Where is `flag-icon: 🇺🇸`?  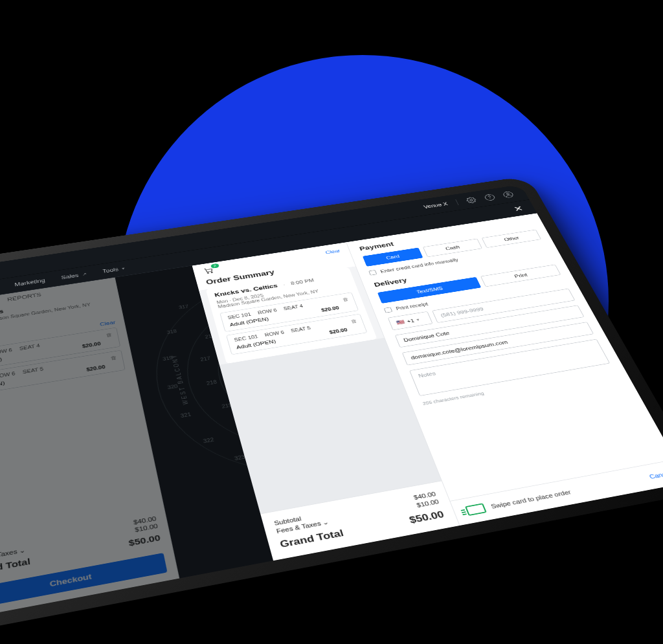
flag-icon: 🇺🇸 is located at coordinates (401, 322).